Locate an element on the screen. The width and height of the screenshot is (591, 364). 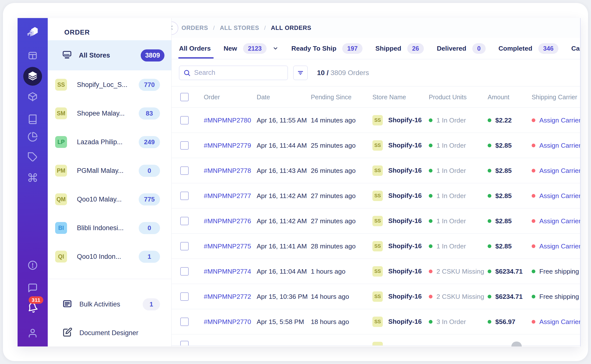
select-all-checkbox is located at coordinates (184, 97).